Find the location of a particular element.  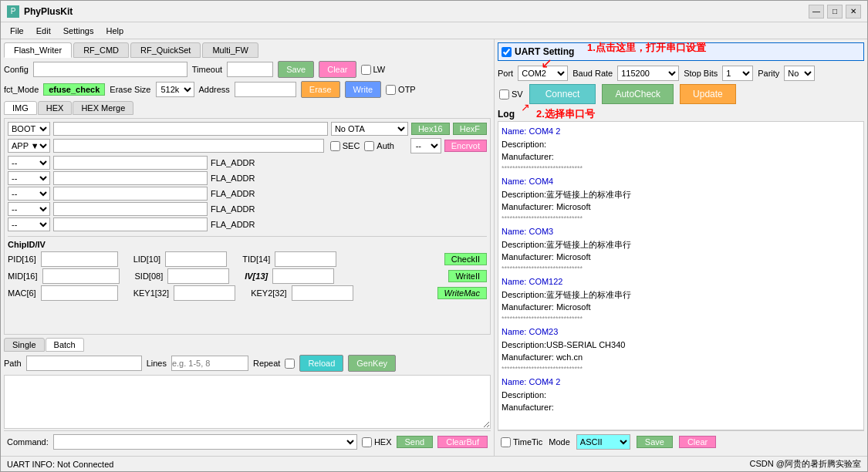

fla-select-4: -- is located at coordinates (29, 209).